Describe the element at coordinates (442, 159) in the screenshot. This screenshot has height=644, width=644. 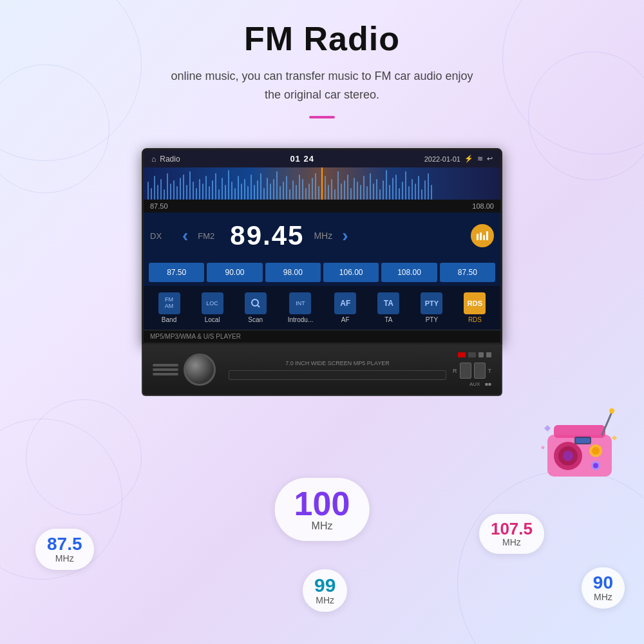
I see `status-date: 2022-01-01` at that location.